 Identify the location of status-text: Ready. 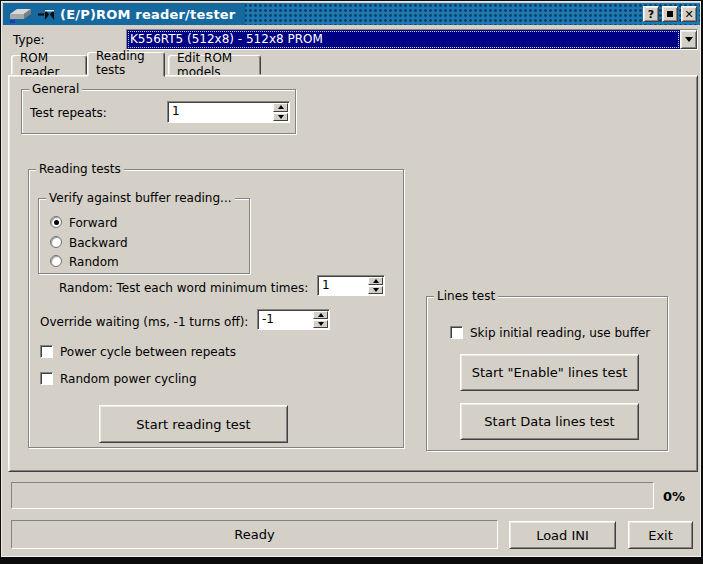
(254, 534).